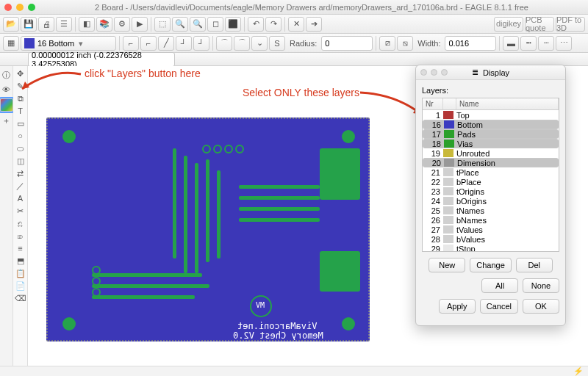  What do you see at coordinates (166, 43) in the screenshot?
I see `wirebend3-button: ╱` at bounding box center [166, 43].